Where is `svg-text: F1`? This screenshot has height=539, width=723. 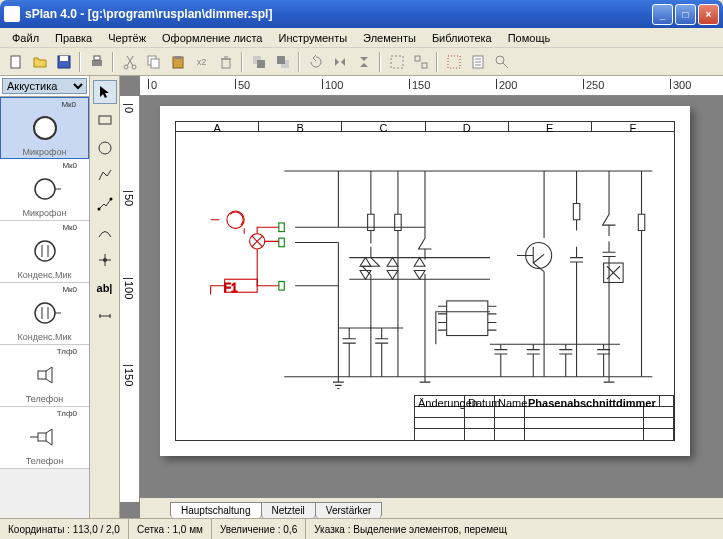
svg-text: F1 is located at coordinates (231, 288).